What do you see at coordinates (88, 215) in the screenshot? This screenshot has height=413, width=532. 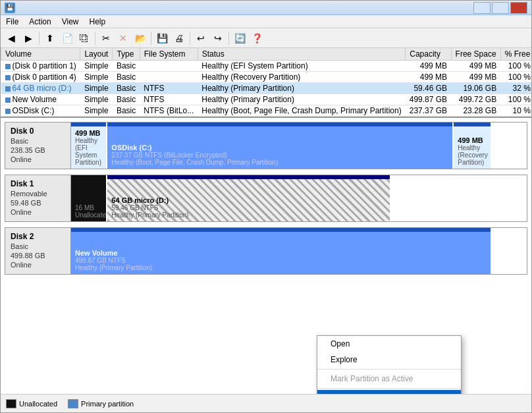 I see `part-detail: Unallocated` at bounding box center [88, 215].